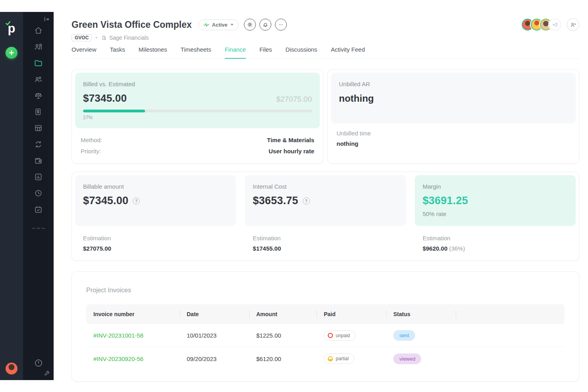  What do you see at coordinates (573, 25) in the screenshot?
I see `add-member-button` at bounding box center [573, 25].